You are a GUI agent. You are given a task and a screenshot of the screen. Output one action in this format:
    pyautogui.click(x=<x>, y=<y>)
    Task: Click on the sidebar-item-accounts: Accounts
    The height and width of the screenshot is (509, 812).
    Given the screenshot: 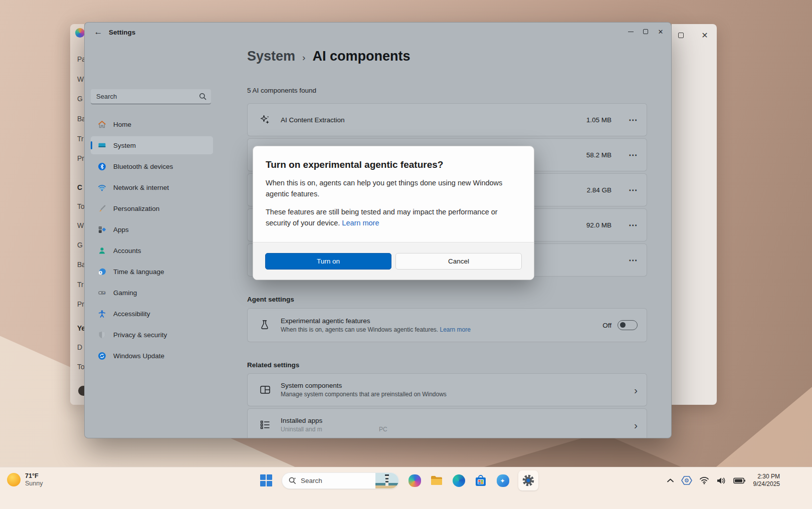 What is the action you would take?
    pyautogui.click(x=152, y=250)
    